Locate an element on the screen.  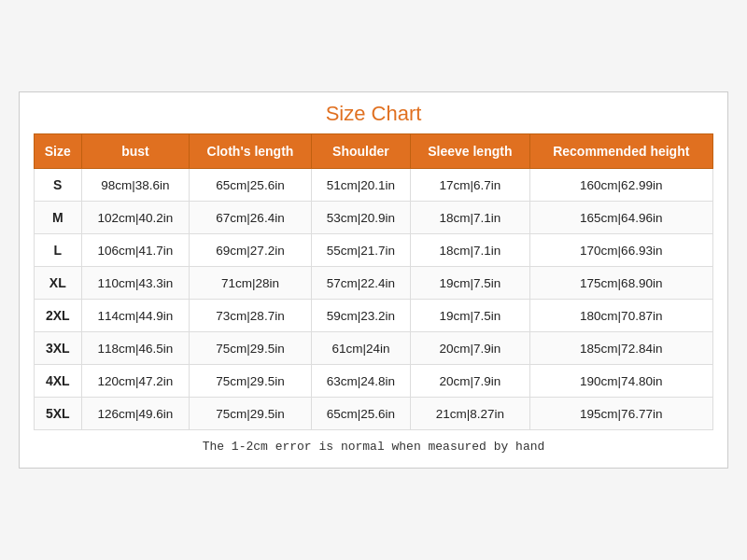
cell-cloth_length: 67cm|26.4in is located at coordinates (250, 218).